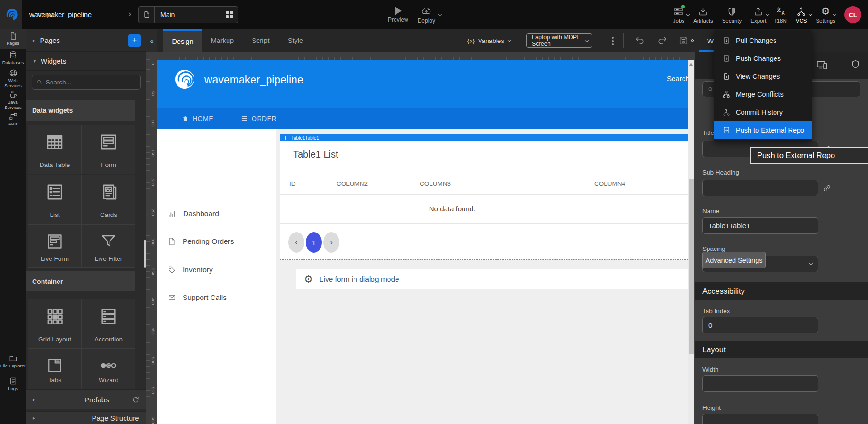  I want to click on widgets-section-header: ▾ Widgets, so click(86, 61).